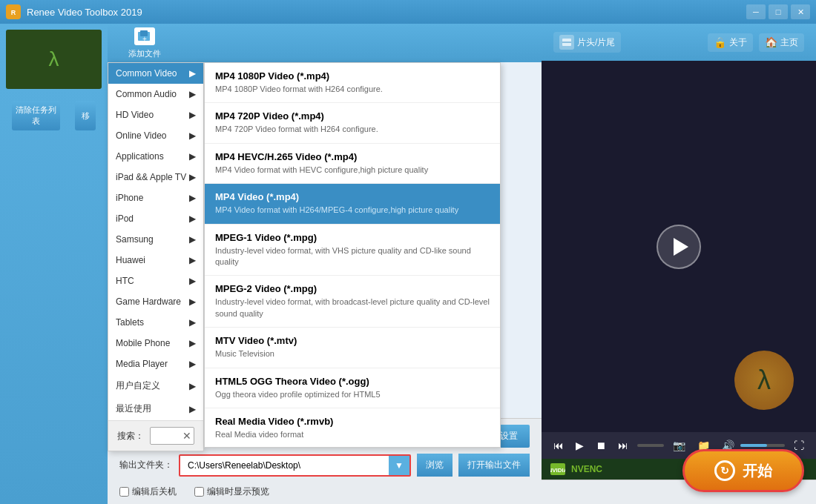 This screenshot has width=816, height=504. What do you see at coordinates (764, 380) in the screenshot?
I see `video-decoration: λ` at bounding box center [764, 380].